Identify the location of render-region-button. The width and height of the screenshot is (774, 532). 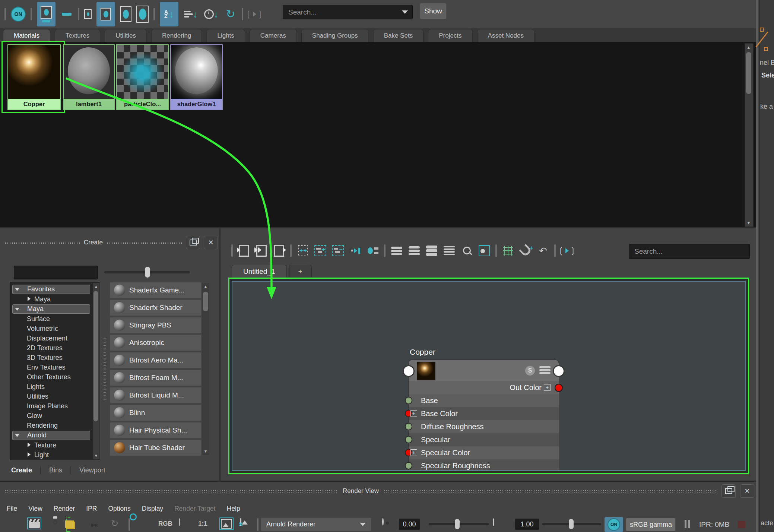
(34, 523).